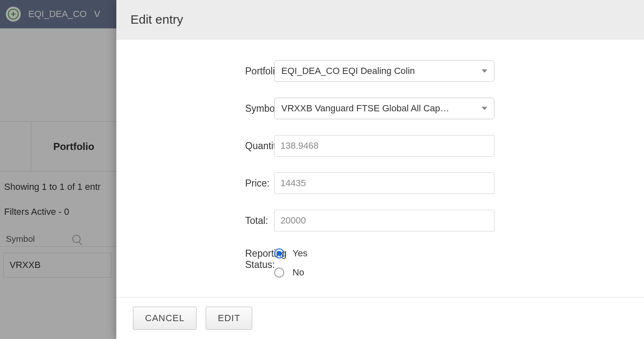  I want to click on quantity-row: Quantity:, so click(380, 146).